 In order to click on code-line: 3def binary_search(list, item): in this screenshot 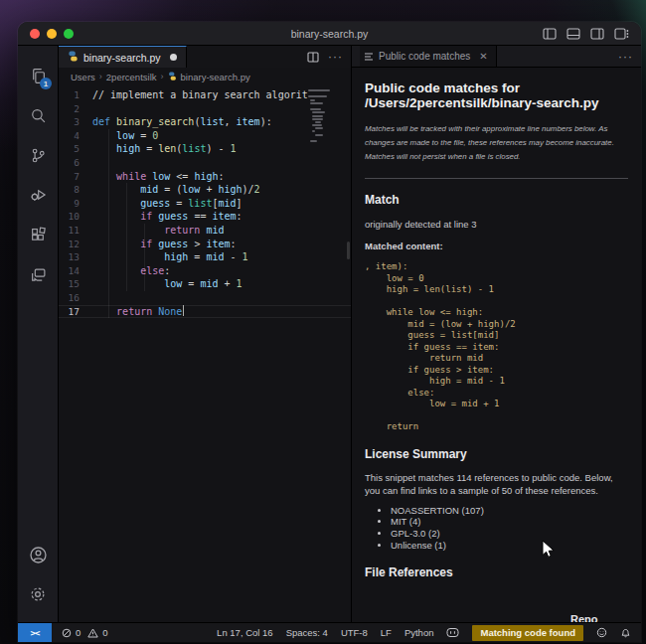, I will do `click(205, 122)`.